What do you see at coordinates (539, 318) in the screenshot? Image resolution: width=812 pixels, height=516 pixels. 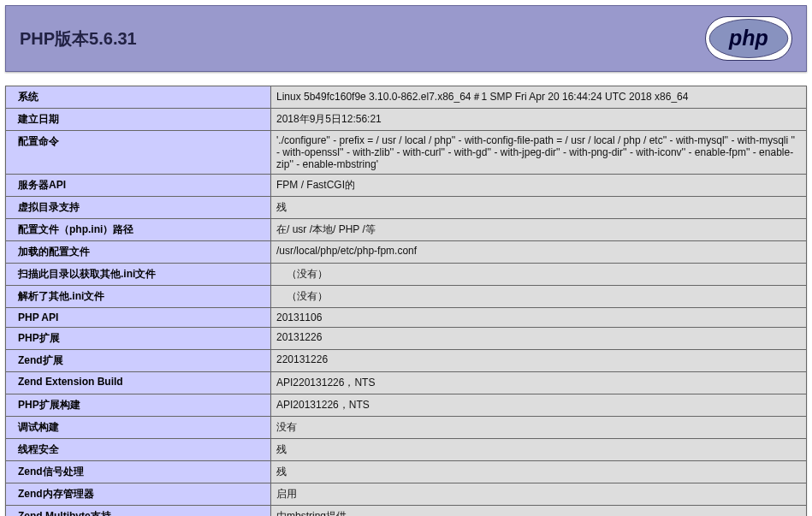 I see `row-value: 20131106` at bounding box center [539, 318].